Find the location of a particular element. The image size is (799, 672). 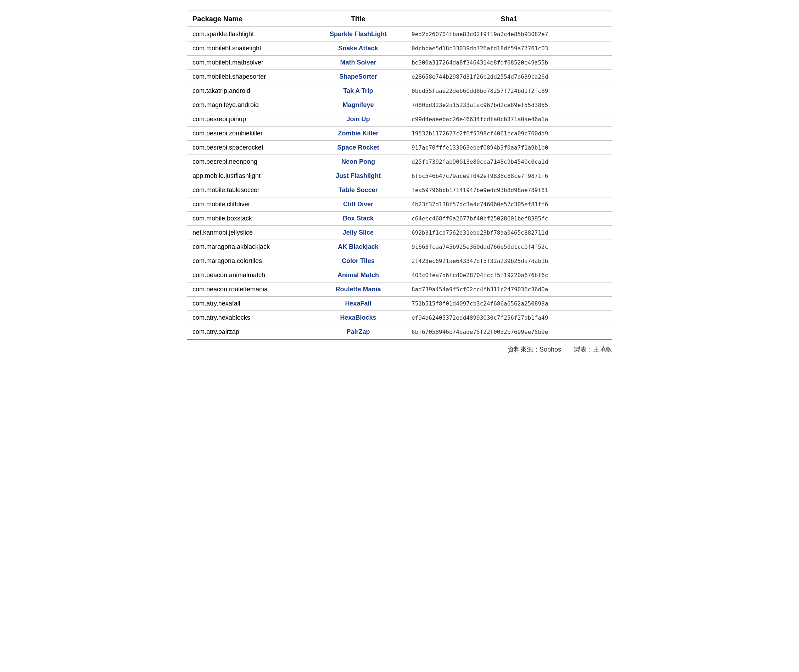

table-row: com.mobile.cliffdiverCliff Diver4b23f37d… is located at coordinates (399, 204).